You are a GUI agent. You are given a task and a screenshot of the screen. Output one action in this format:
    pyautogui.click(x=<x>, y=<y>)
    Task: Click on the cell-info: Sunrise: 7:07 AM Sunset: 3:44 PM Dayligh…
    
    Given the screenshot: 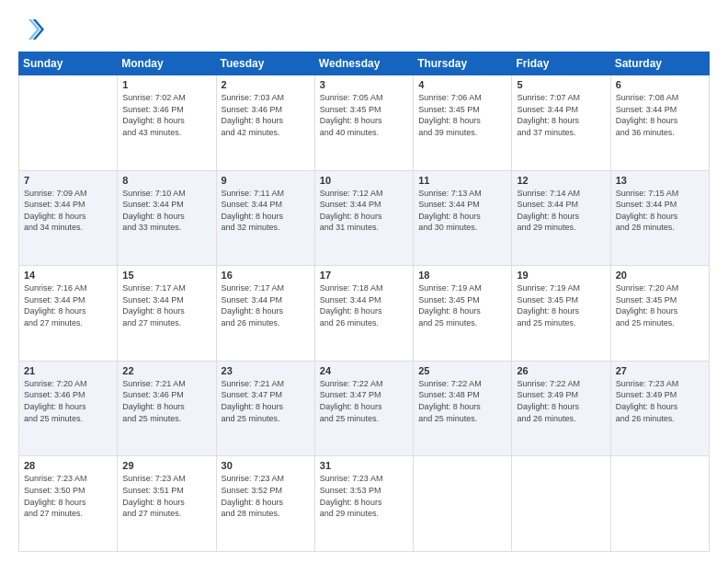 What is the action you would take?
    pyautogui.click(x=561, y=115)
    